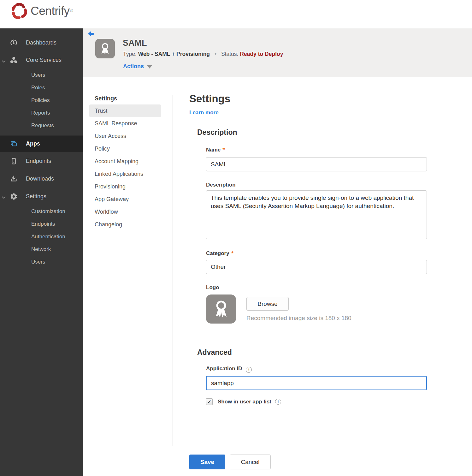 The image size is (472, 476). Describe the element at coordinates (14, 161) in the screenshot. I see `mobile-icon` at that location.